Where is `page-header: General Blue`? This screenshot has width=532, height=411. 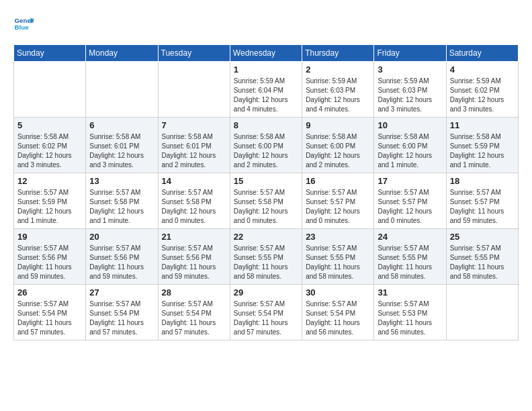 page-header: General Blue is located at coordinates (266, 24).